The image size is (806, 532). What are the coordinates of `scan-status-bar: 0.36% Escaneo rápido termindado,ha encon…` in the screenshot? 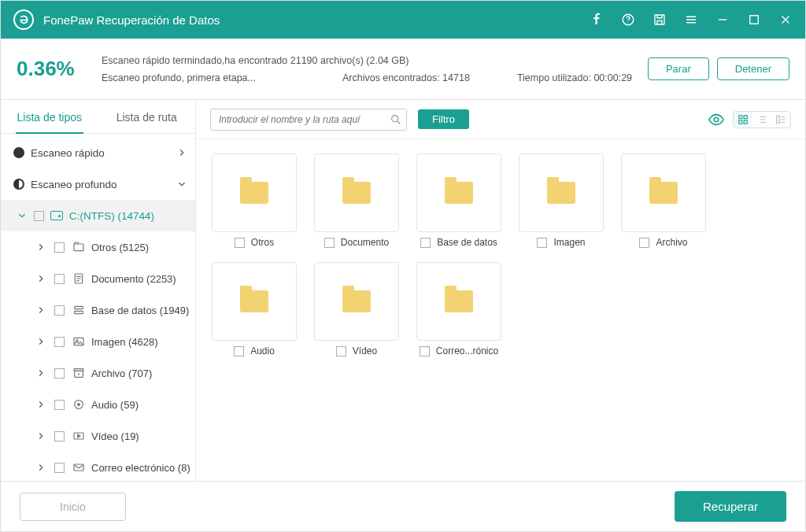 It's located at (403, 69).